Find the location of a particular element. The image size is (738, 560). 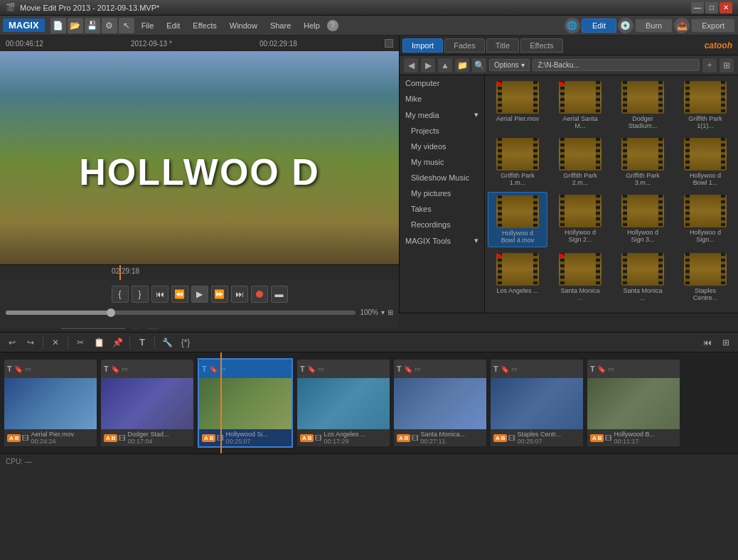

set-out-button: } is located at coordinates (140, 294).